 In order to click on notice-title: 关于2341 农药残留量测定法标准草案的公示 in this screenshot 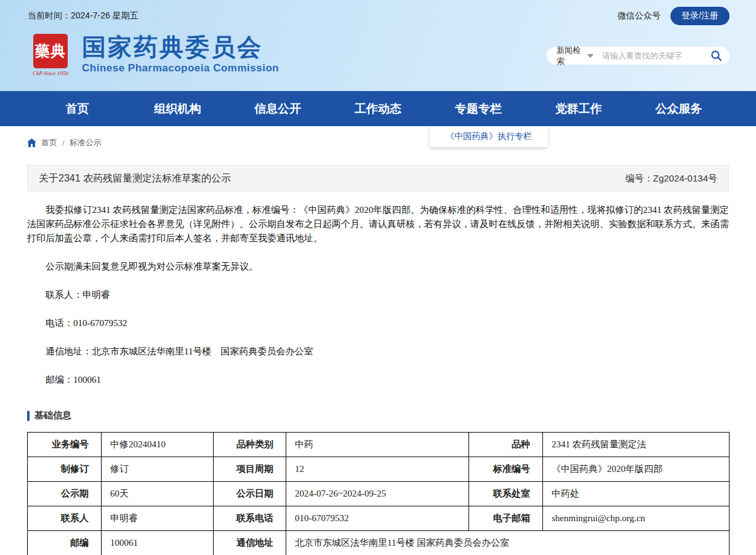, I will do `click(135, 178)`.